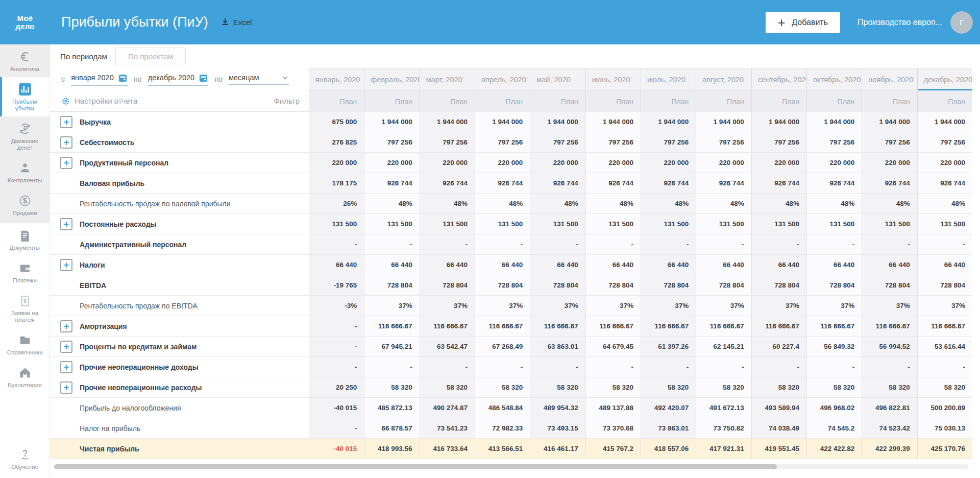  What do you see at coordinates (613, 79) in the screenshot?
I see `month-header-6: июнь, 2020` at bounding box center [613, 79].